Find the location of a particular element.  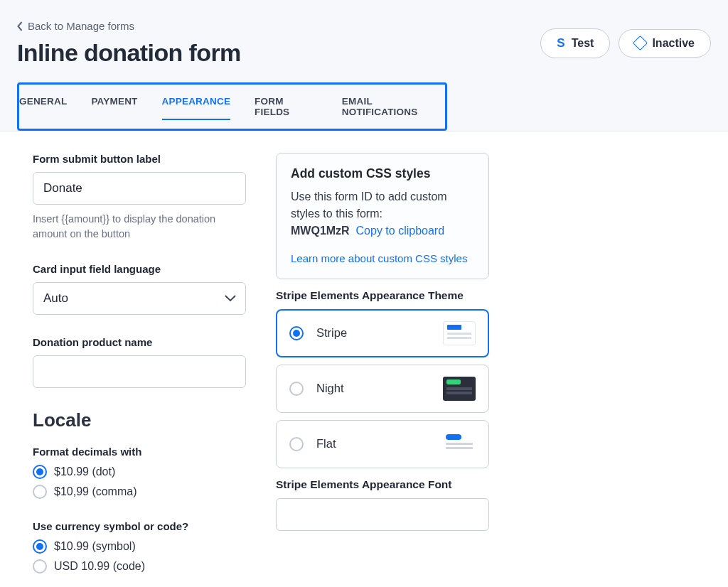

theme-option-night: Night is located at coordinates (382, 389).